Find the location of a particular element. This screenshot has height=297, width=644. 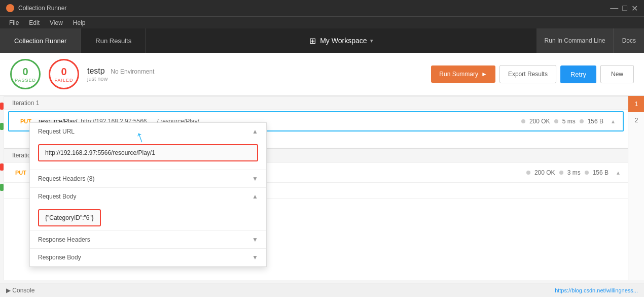

response-body-title: Response Body is located at coordinates (60, 257).